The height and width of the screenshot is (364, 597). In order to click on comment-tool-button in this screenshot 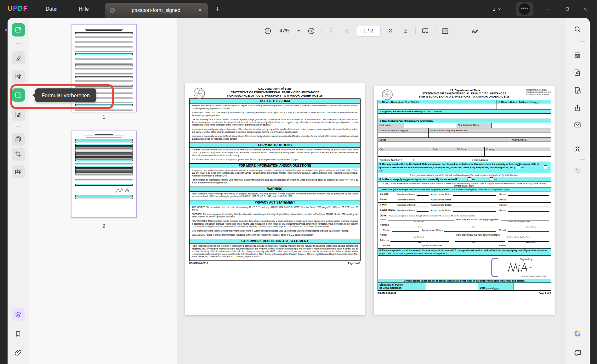, I will do `click(18, 58)`.